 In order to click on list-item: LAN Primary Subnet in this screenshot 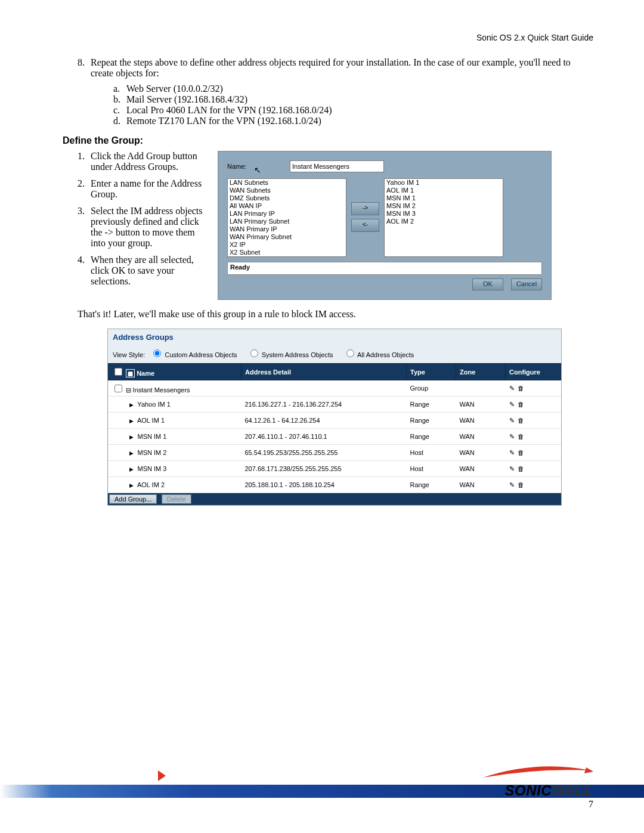, I will do `click(287, 222)`.